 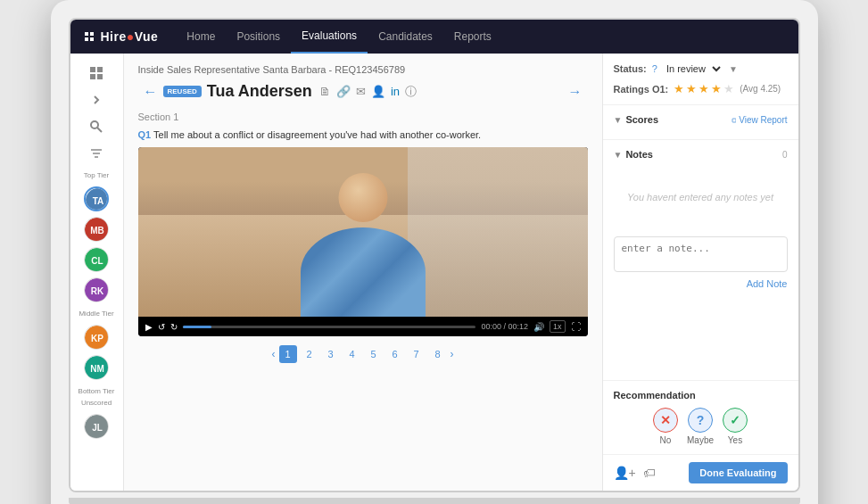 I want to click on view-report-link: View Report, so click(x=756, y=120).